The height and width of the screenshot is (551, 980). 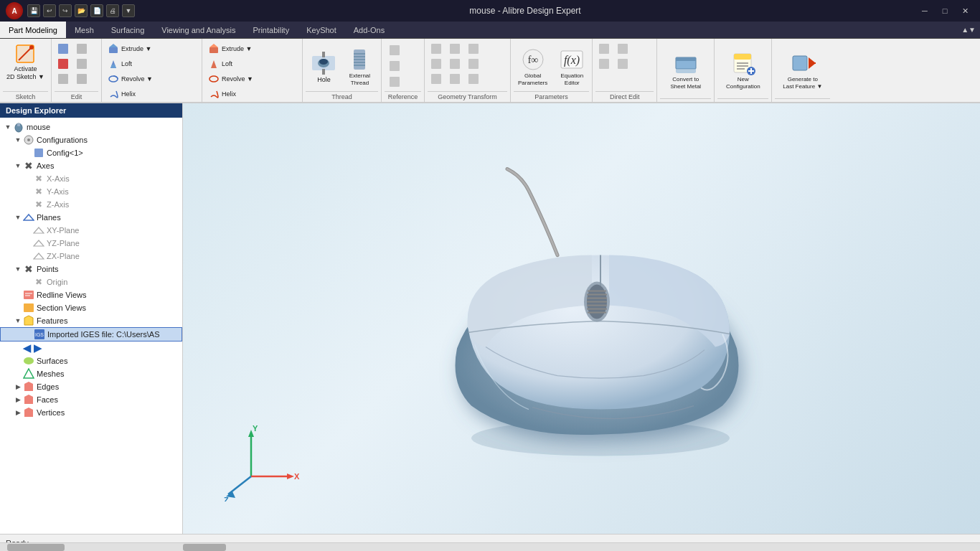 I want to click on settings-quick-btn: ▼, so click(x=128, y=11).